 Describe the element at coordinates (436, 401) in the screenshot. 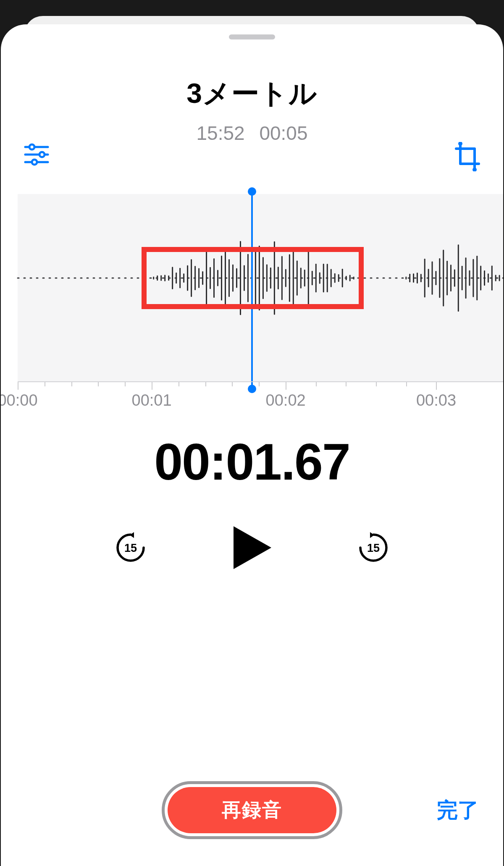

I see `timeline-label: 00:03` at that location.